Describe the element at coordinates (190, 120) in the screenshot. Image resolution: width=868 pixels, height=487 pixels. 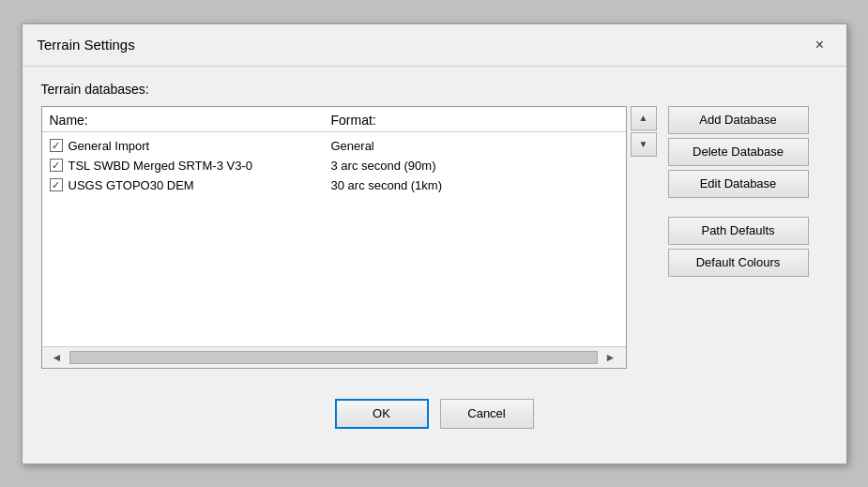
I see `col-name-header: Name:` at that location.